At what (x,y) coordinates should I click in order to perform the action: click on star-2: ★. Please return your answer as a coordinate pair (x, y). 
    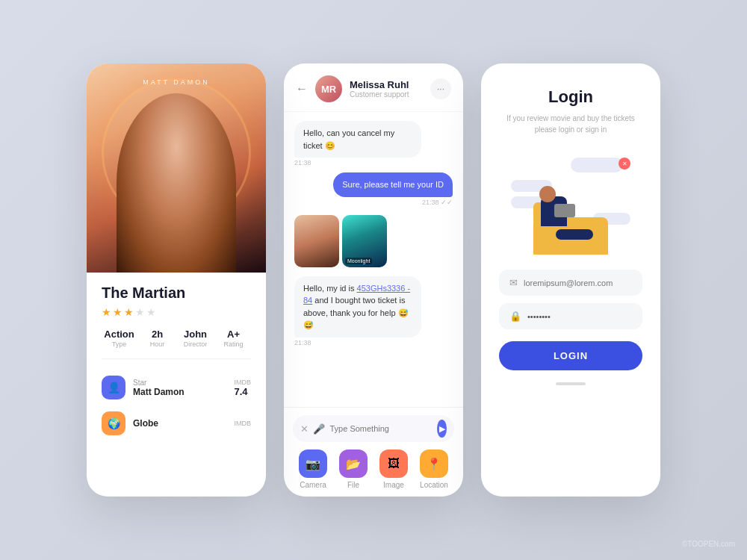
    Looking at the image, I should click on (118, 312).